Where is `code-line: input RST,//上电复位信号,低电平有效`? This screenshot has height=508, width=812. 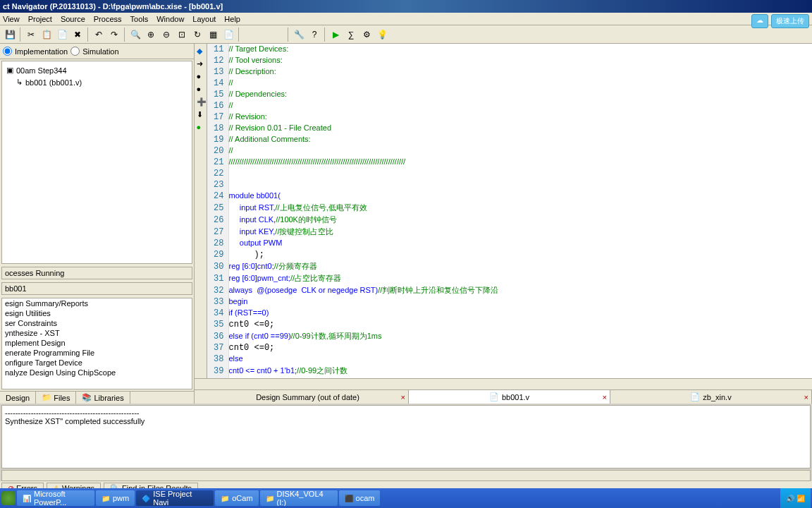 code-line: input RST,//上电复位信号,低电平有效 is located at coordinates (364, 207).